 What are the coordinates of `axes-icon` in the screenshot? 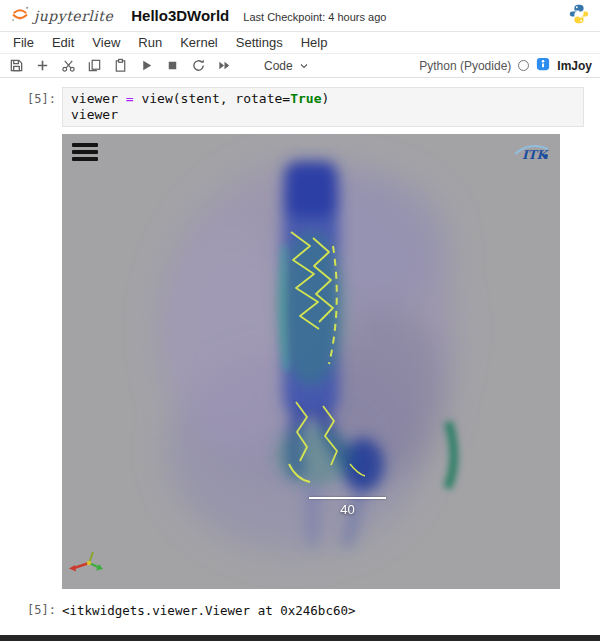 It's located at (86, 563).